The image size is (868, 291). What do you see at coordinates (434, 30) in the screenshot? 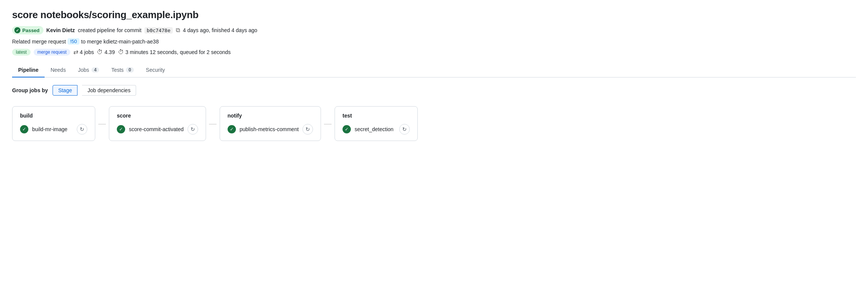
I see `pipeline-meta-row: ✓ Passed Kevin Dietz created pipeline fo…` at bounding box center [434, 30].